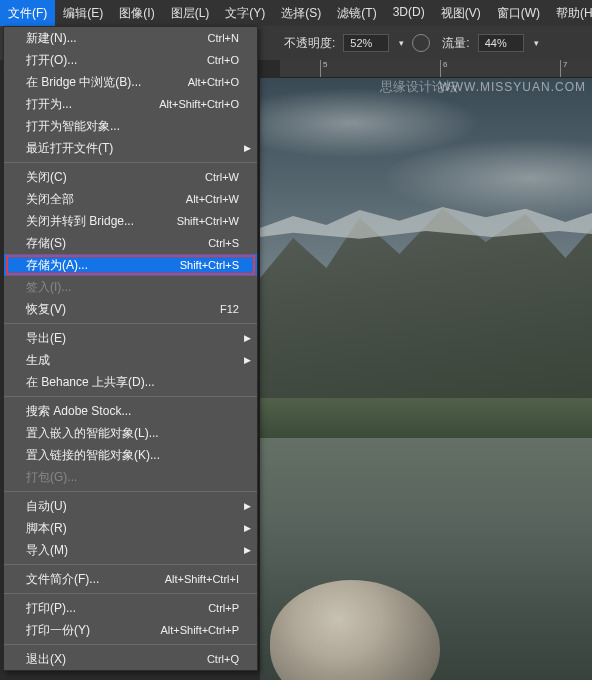 The width and height of the screenshot is (592, 680). What do you see at coordinates (208, 221) in the screenshot?
I see `menu-item-shortcut: Shift+Ctrl+W` at bounding box center [208, 221].